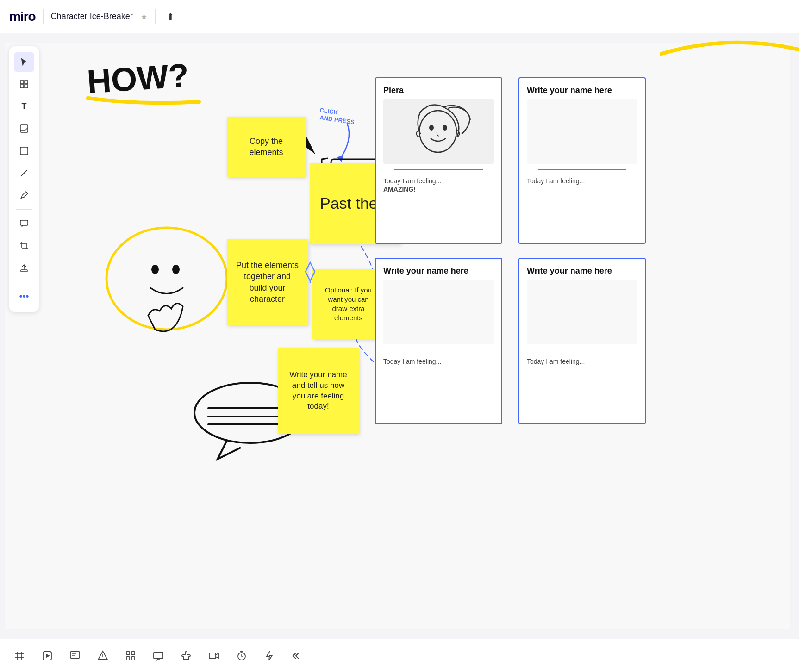 The image size is (799, 672). What do you see at coordinates (24, 268) in the screenshot?
I see `tool-upload` at bounding box center [24, 268].